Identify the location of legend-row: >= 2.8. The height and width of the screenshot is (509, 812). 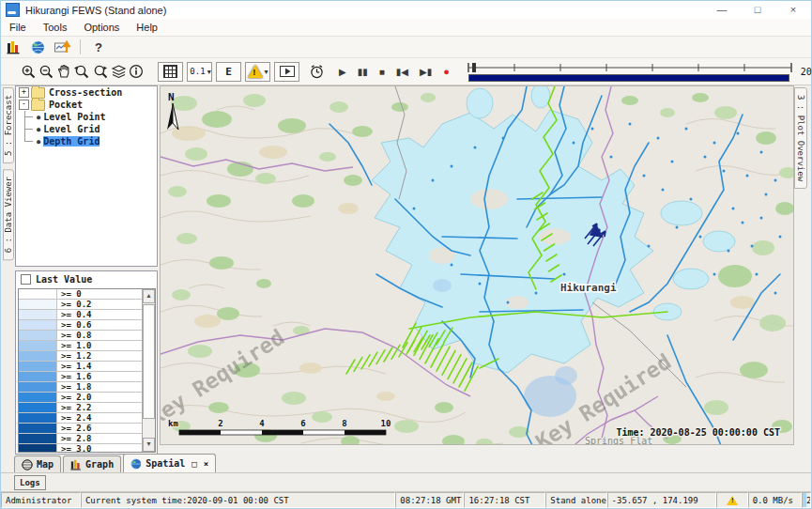
(81, 440).